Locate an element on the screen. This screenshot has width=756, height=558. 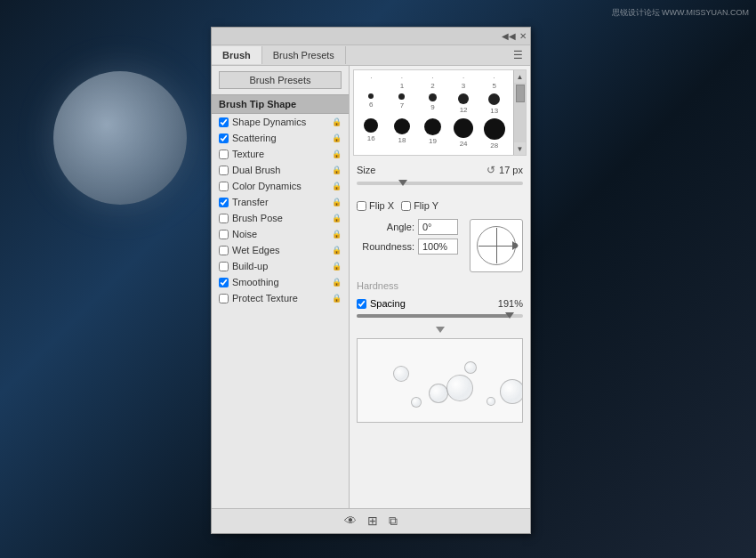
spacing-left: Spacing is located at coordinates (381, 303).